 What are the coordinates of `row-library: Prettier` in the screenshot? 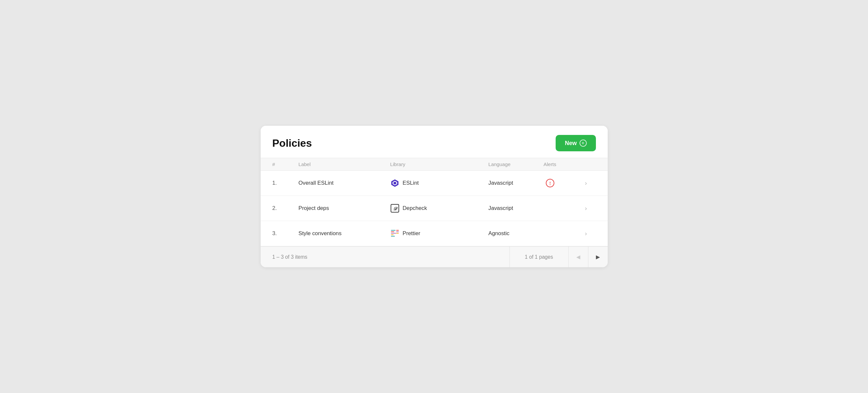 It's located at (439, 233).